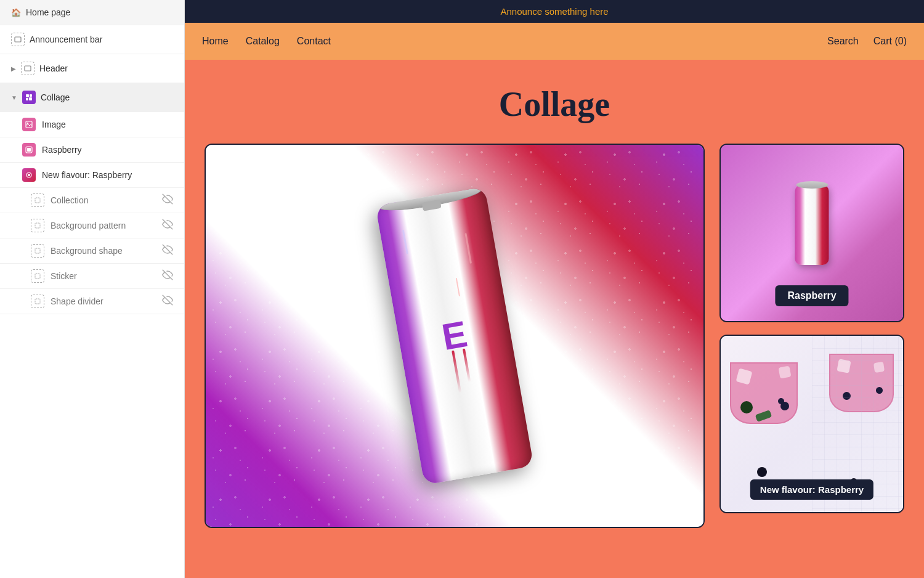 The width and height of the screenshot is (924, 578). What do you see at coordinates (812, 328) in the screenshot?
I see `collage-side-cards: Raspberry` at bounding box center [812, 328].